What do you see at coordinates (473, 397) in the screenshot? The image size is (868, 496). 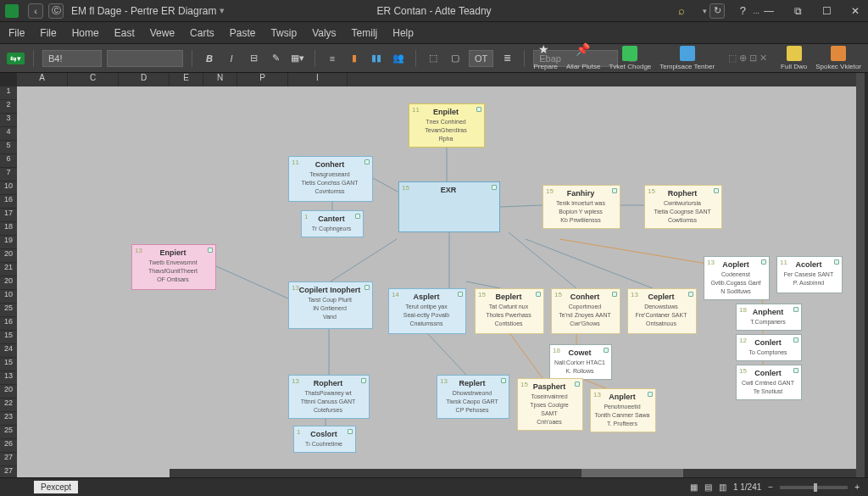 I see `entity-e20: 13ReplertDhowstrweondTiwsk Caopo GARTCP …` at bounding box center [473, 397].